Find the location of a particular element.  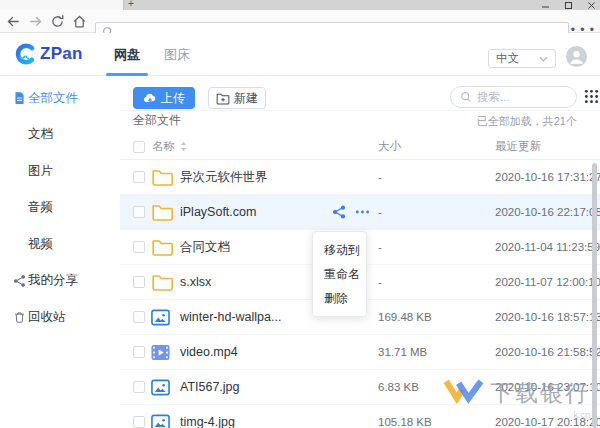

chevron-down-icon is located at coordinates (544, 59).